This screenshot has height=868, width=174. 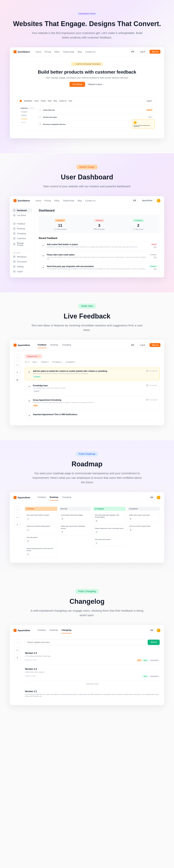 I want to click on feedback-item: 6 Group Appointment Scheduling Being abl…, so click(x=93, y=403).